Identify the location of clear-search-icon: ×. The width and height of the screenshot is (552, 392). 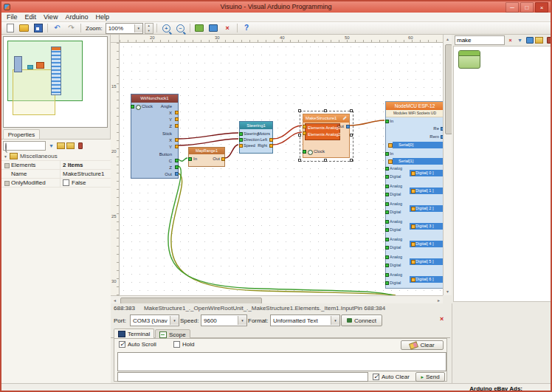
(511, 40).